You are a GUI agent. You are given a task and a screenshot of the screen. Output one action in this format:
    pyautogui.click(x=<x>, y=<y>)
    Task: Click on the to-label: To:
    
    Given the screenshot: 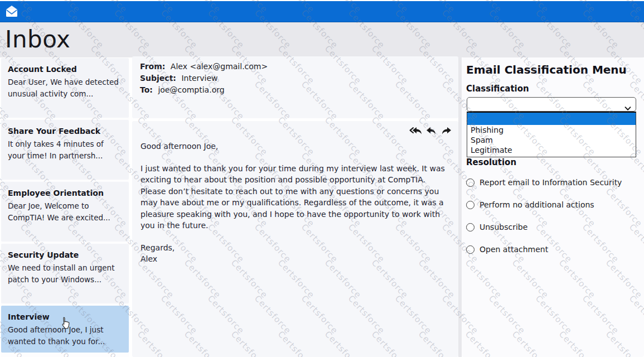 What is the action you would take?
    pyautogui.click(x=146, y=90)
    